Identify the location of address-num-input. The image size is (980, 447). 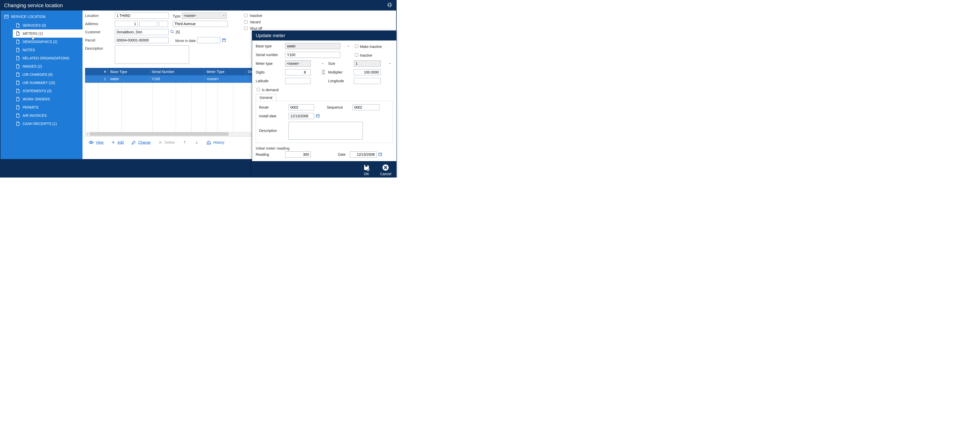
(126, 24).